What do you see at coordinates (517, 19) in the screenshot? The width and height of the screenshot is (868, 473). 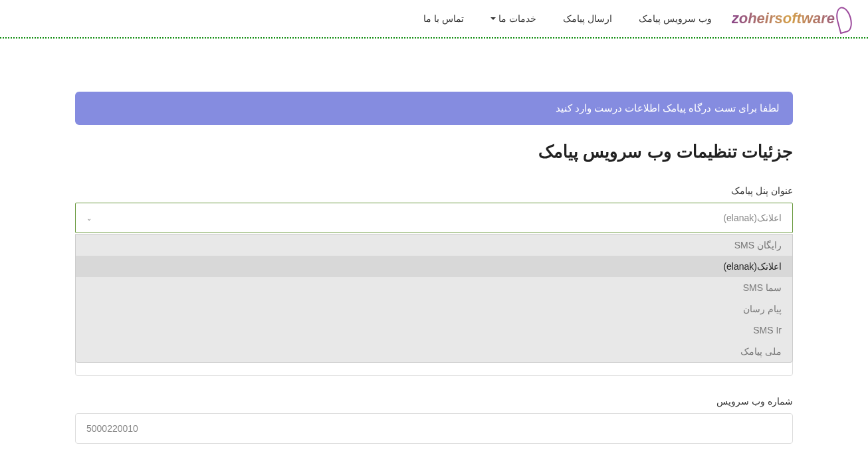 I see `nav-services-label: خدمات ما` at bounding box center [517, 19].